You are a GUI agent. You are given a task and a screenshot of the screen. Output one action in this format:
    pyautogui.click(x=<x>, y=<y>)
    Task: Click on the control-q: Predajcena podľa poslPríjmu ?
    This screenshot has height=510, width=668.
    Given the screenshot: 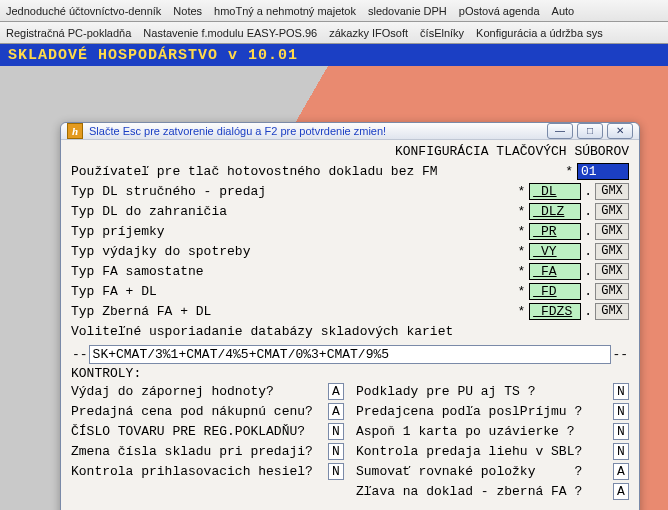 What is the action you would take?
    pyautogui.click(x=484, y=412)
    